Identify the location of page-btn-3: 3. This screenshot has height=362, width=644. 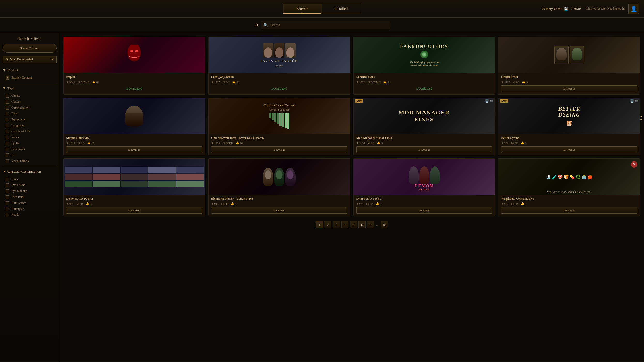
(336, 225).